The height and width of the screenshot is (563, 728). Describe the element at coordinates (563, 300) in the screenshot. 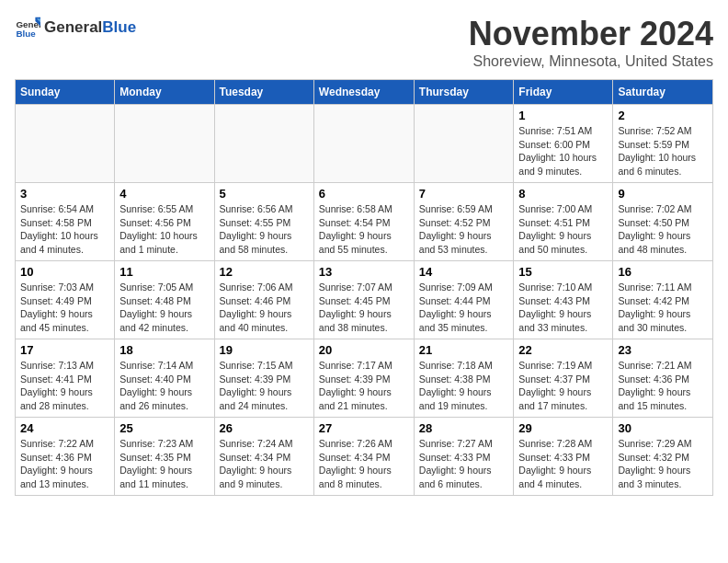

I see `calendar-cell: 15Sunrise: 7:10 AMSunset: 4:43 PMDayligh…` at that location.